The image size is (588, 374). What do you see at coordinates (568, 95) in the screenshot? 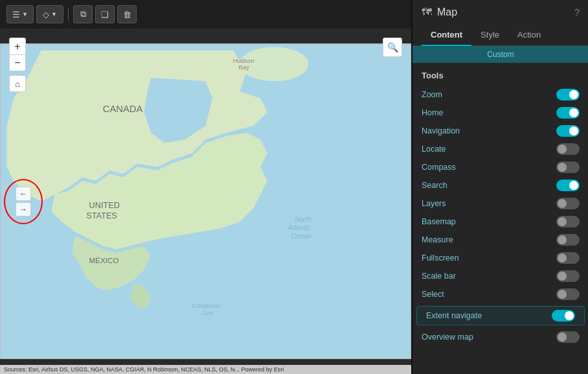
I see `toggle-zoom` at bounding box center [568, 95].